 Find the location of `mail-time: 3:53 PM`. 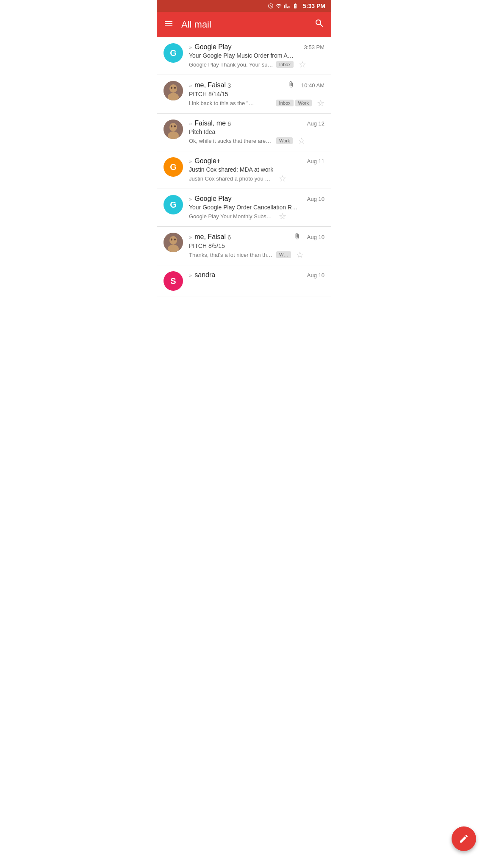

mail-time: 3:53 PM is located at coordinates (314, 47).